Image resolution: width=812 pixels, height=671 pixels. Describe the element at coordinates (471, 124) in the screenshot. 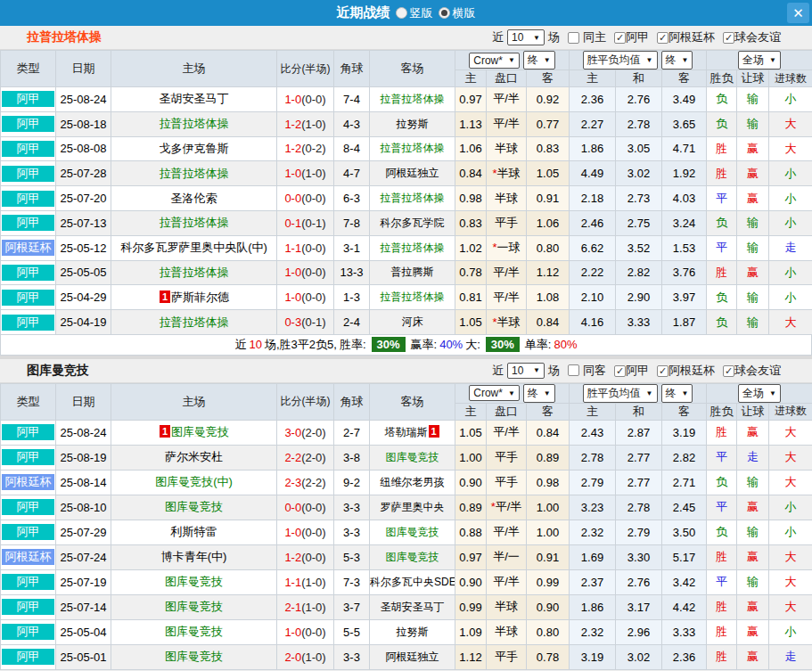

I see `crow-home-odds: 1.13` at that location.